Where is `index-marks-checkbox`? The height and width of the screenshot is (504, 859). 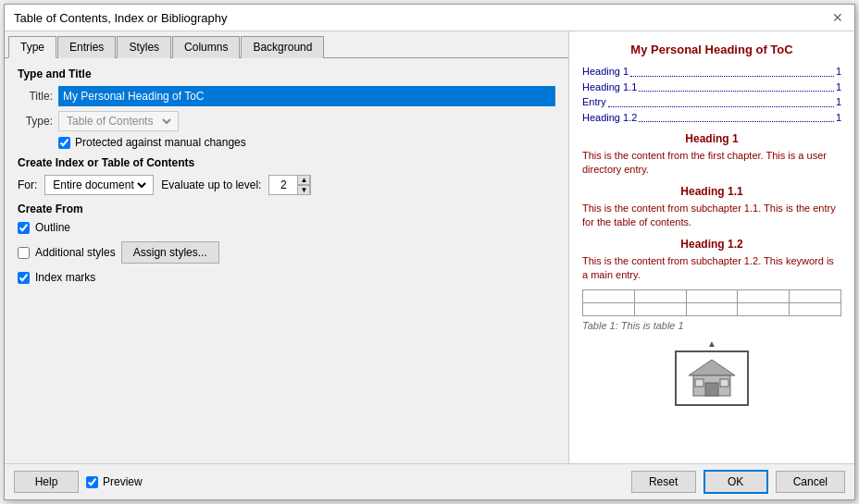 index-marks-checkbox is located at coordinates (24, 277).